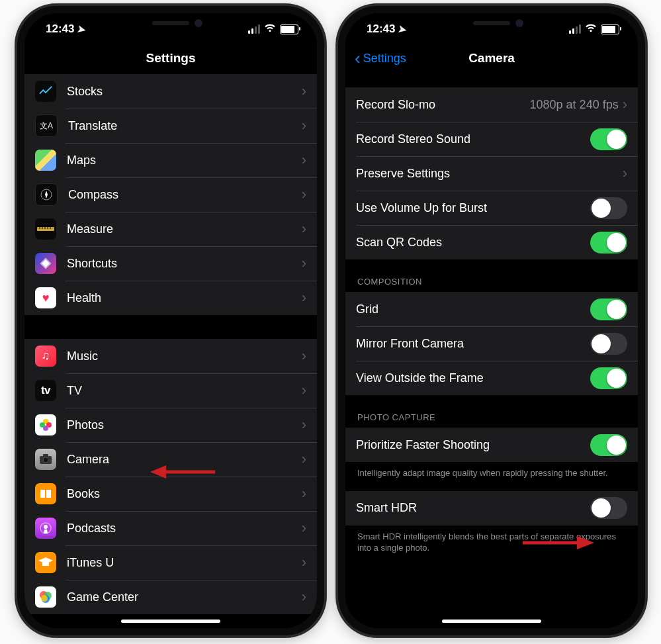  I want to click on row-label: Grid, so click(473, 310).